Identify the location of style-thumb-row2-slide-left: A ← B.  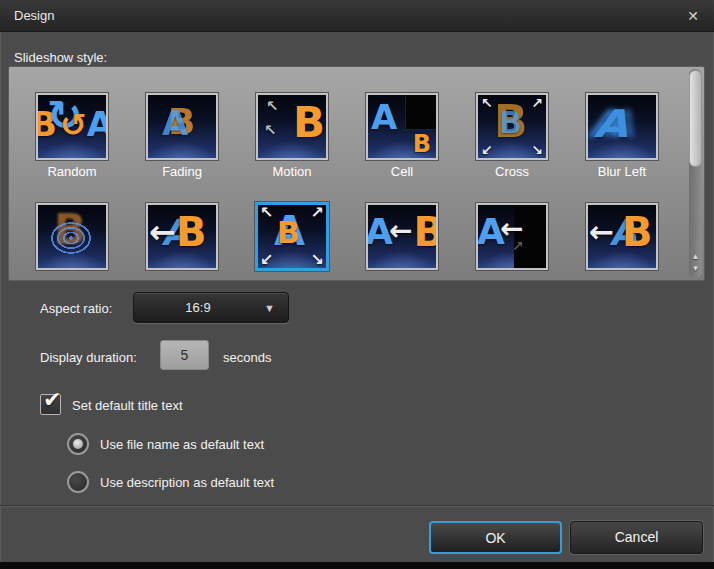
(402, 236).